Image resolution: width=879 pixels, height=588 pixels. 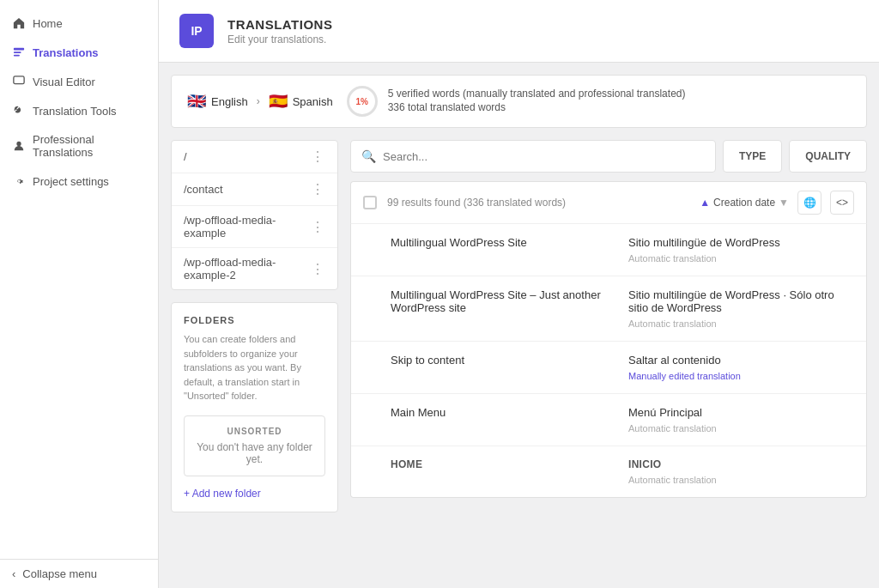 I want to click on translation-meta-0: Automatic translation, so click(x=742, y=258).